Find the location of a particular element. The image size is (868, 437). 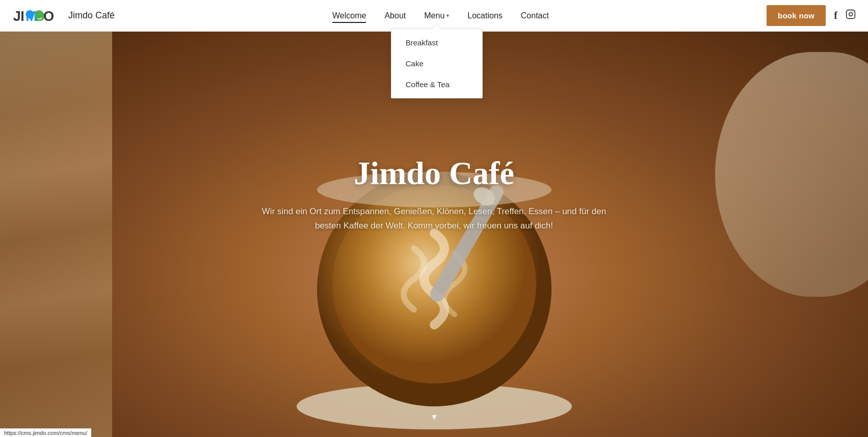

nav-link-about: About is located at coordinates (395, 15).